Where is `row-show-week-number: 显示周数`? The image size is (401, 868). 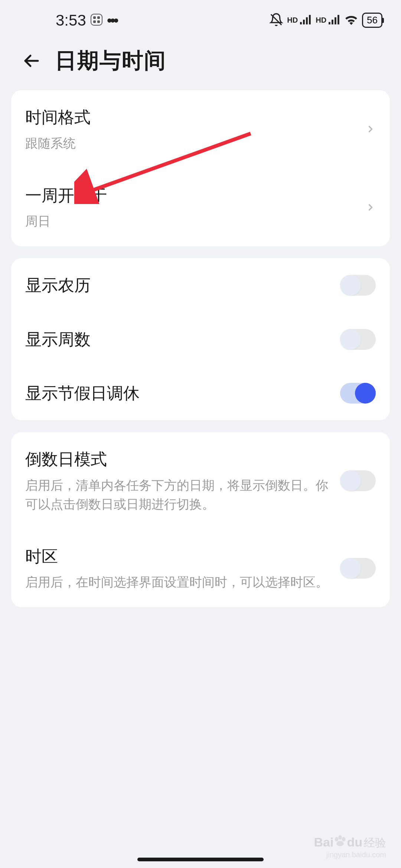 row-show-week-number: 显示周数 is located at coordinates (200, 339).